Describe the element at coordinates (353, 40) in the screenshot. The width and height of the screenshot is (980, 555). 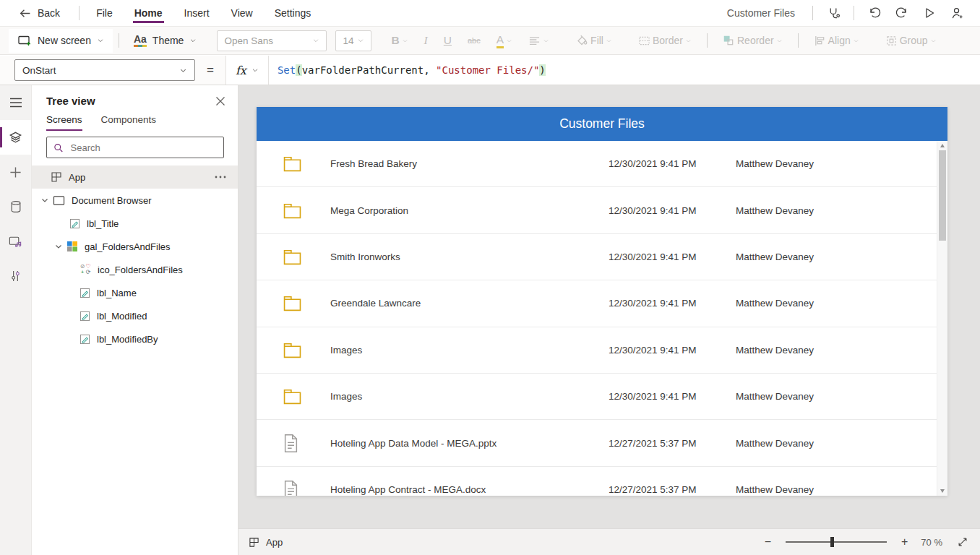
I see `font-size-select: 14` at that location.